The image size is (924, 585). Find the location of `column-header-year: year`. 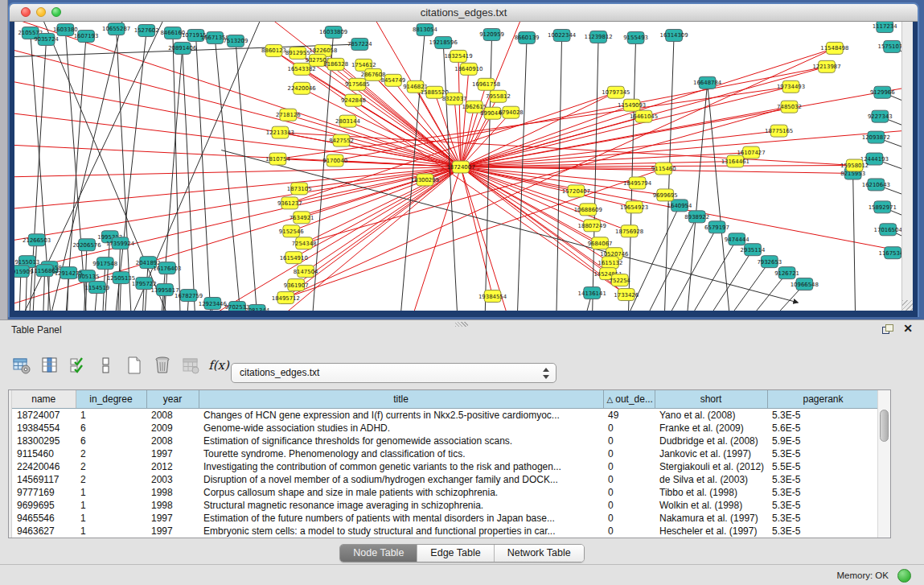

column-header-year: year is located at coordinates (172, 399).